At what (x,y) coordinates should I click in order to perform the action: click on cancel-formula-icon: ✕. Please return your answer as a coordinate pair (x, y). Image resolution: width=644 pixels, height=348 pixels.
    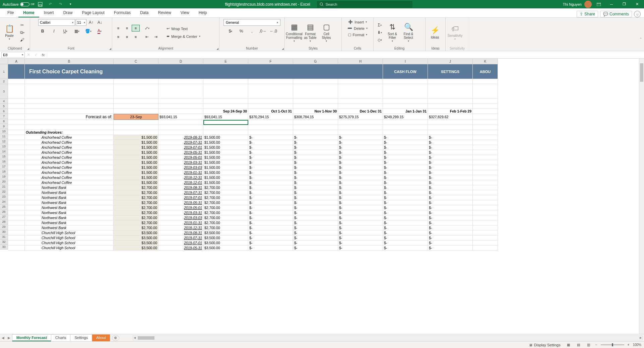
    Looking at the image, I should click on (28, 55).